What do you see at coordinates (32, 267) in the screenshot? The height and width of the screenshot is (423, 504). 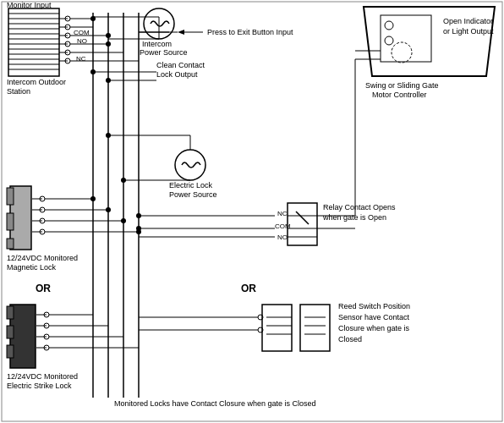 I see `svg-text: Magnetic Lock` at bounding box center [32, 267].